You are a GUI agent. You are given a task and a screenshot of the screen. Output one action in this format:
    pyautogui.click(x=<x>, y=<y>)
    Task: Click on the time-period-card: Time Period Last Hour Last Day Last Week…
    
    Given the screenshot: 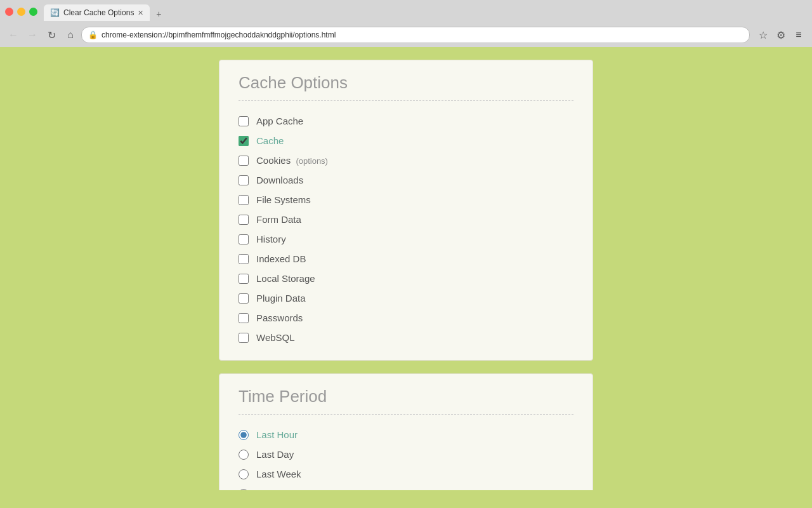 What is the action you would take?
    pyautogui.click(x=406, y=432)
    